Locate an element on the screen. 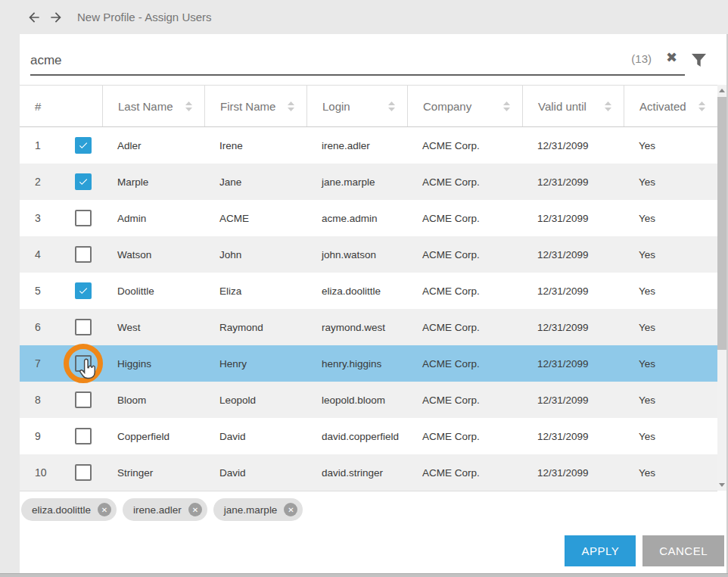  cell-last-name: Stringer is located at coordinates (153, 473).